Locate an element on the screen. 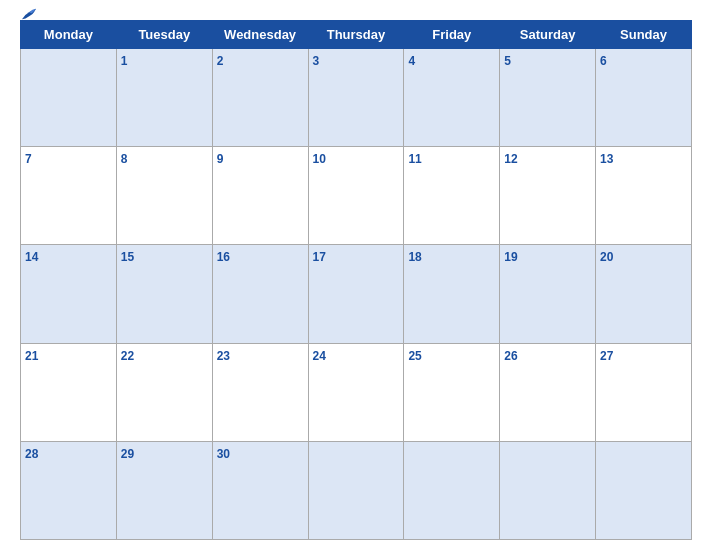 This screenshot has height=550, width=712. calendar-cell: 15 is located at coordinates (164, 294).